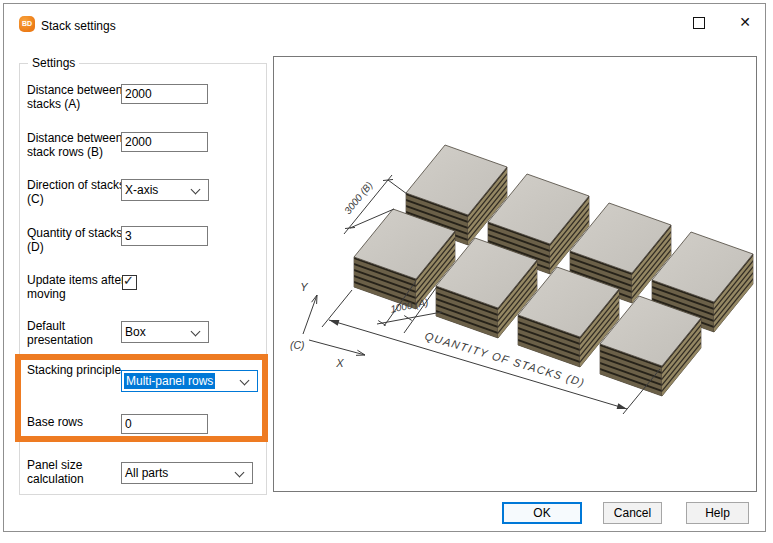  What do you see at coordinates (164, 236) in the screenshot?
I see `quantity-of-stacks-input` at bounding box center [164, 236].